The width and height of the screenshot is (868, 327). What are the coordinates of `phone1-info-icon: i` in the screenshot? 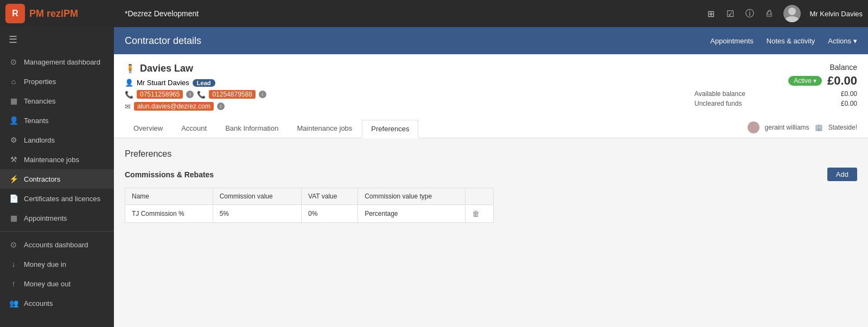 It's located at (190, 94).